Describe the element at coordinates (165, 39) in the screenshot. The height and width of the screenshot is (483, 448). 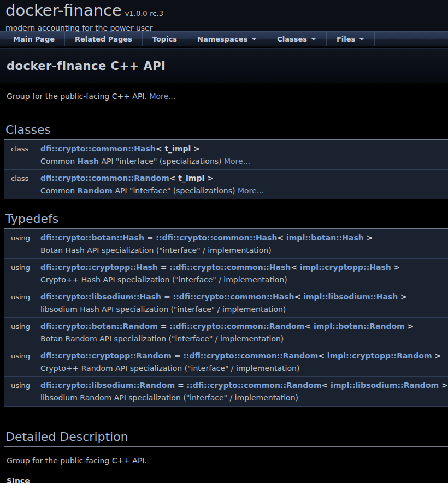
I see `nav-item-label: Topics` at that location.